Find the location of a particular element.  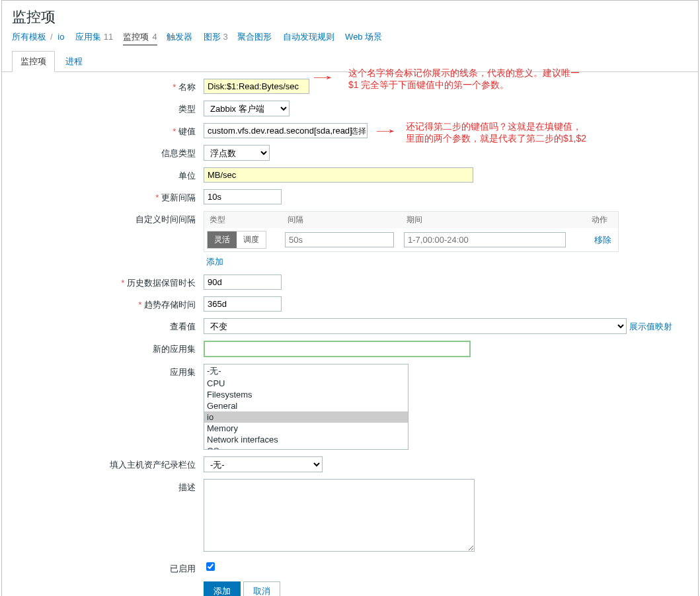

label-unit: 单位 is located at coordinates (108, 175).